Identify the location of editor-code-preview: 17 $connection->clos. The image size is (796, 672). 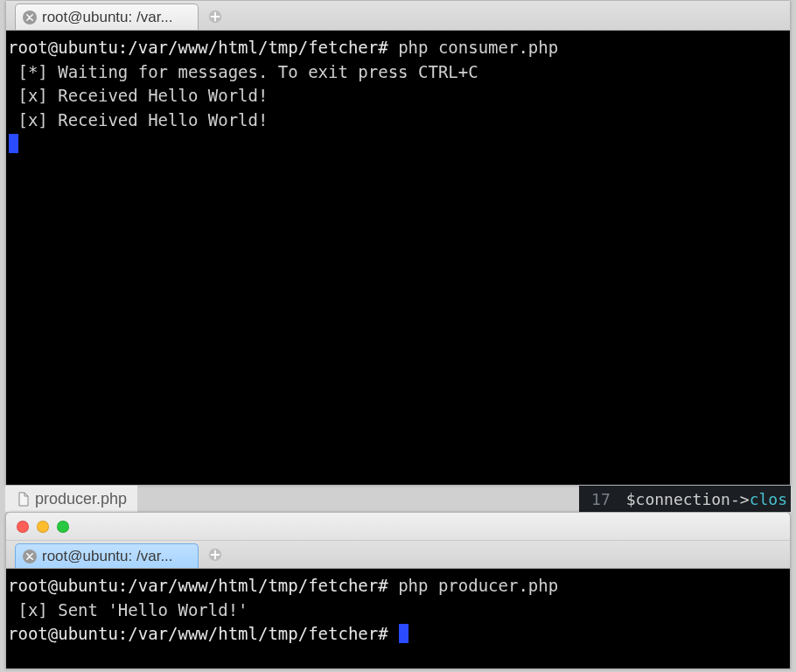
(685, 499).